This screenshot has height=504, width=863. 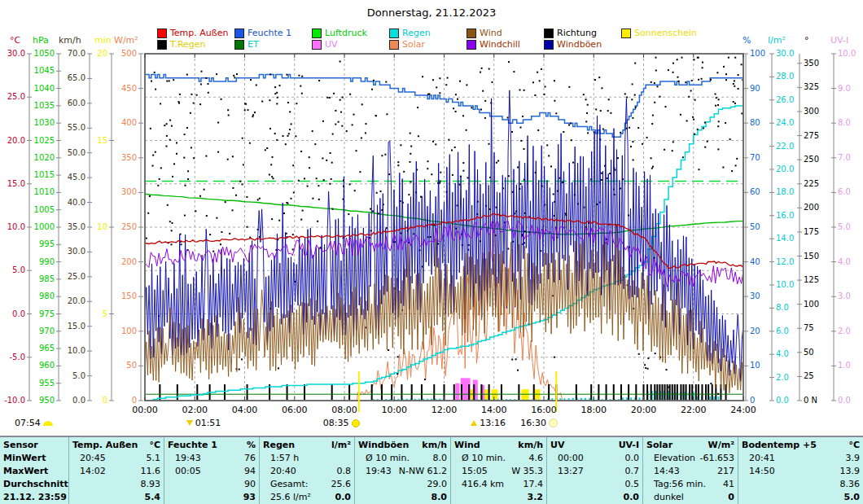 I want to click on x-tick-label: 14:00, so click(x=494, y=410).